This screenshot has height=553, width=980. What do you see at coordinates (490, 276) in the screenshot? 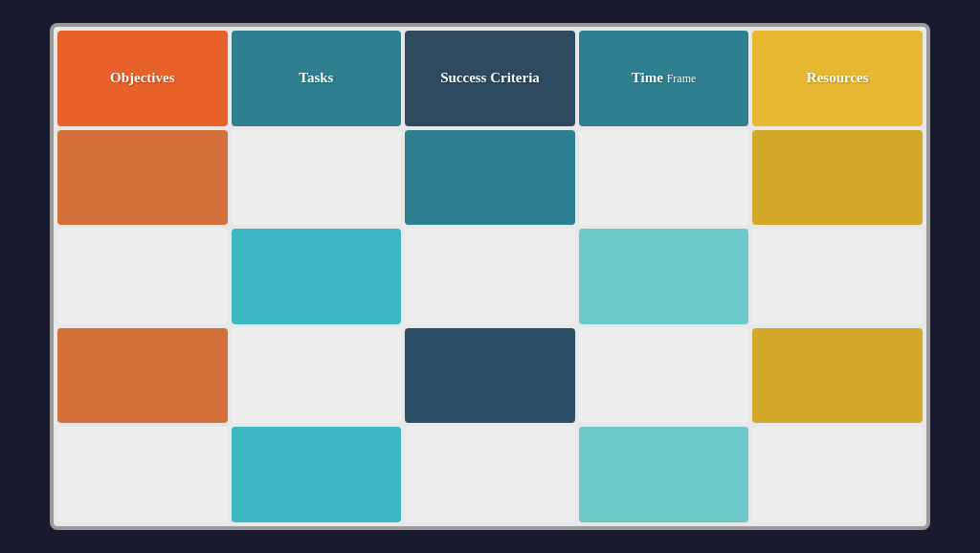
I see `row3-col3` at bounding box center [490, 276].